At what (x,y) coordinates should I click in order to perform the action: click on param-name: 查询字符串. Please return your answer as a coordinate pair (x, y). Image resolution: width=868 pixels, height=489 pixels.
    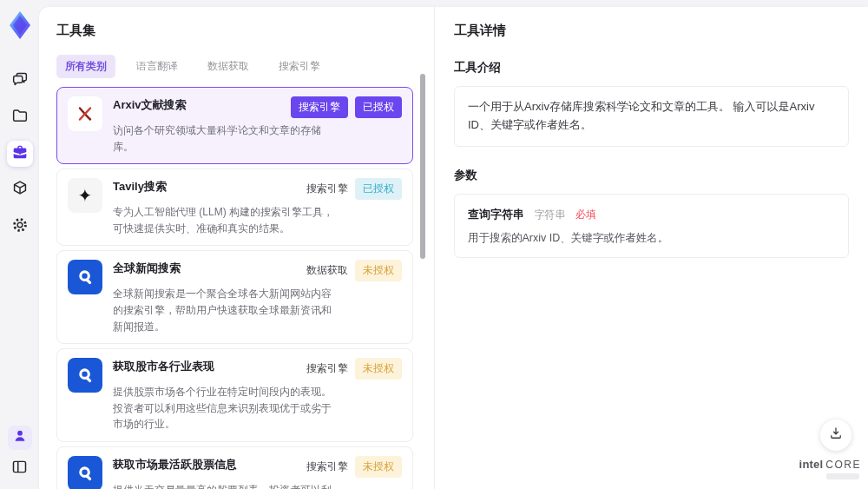
    Looking at the image, I should click on (496, 214).